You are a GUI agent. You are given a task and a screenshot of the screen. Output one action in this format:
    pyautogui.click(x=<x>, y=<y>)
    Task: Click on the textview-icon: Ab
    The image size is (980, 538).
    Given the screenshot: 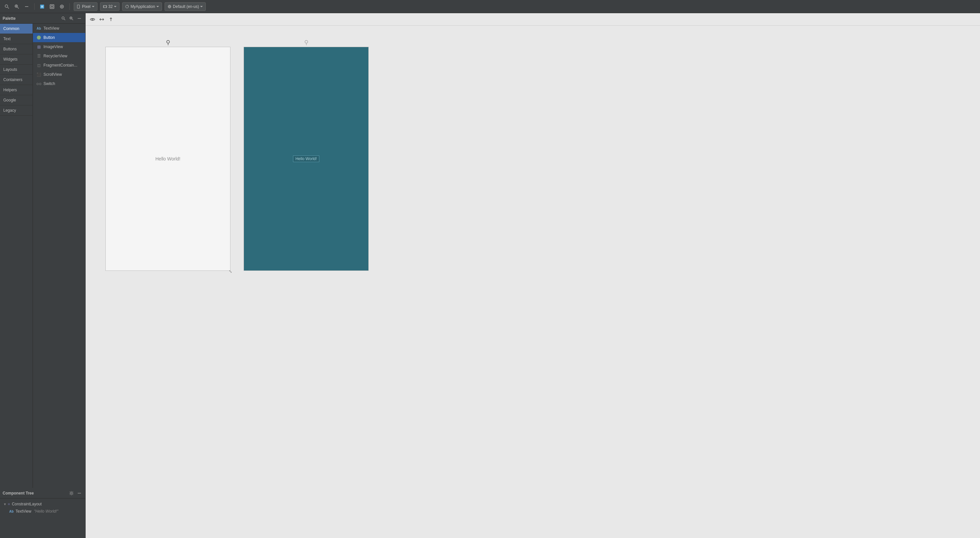 What is the action you would take?
    pyautogui.click(x=39, y=28)
    